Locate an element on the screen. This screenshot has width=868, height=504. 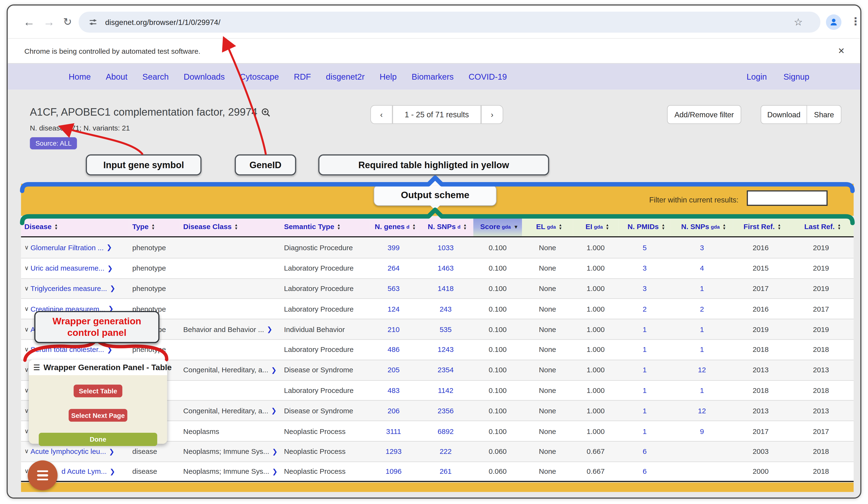
nsnps-link: 6892 is located at coordinates (446, 431).